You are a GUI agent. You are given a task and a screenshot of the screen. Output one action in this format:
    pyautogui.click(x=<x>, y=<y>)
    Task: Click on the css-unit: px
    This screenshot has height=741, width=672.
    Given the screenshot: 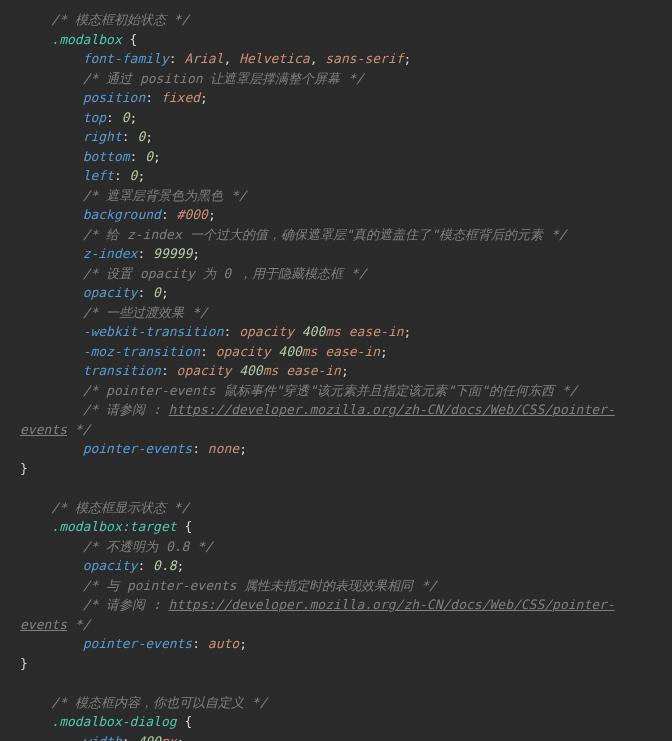 What is the action you would take?
    pyautogui.click(x=169, y=738)
    